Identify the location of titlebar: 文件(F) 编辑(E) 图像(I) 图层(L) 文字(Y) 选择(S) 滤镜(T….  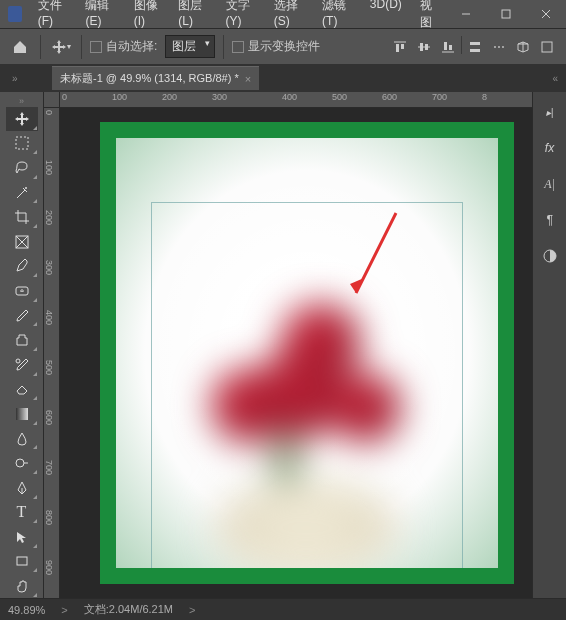
(283, 14).